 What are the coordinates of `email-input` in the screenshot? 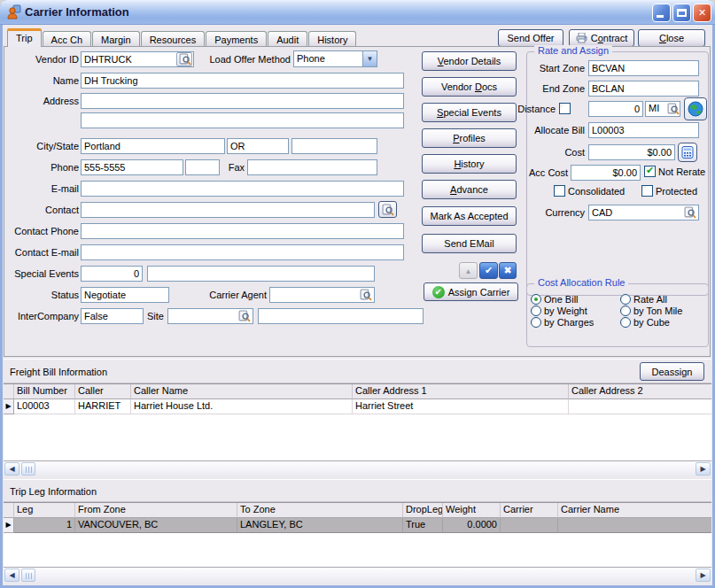 It's located at (243, 189).